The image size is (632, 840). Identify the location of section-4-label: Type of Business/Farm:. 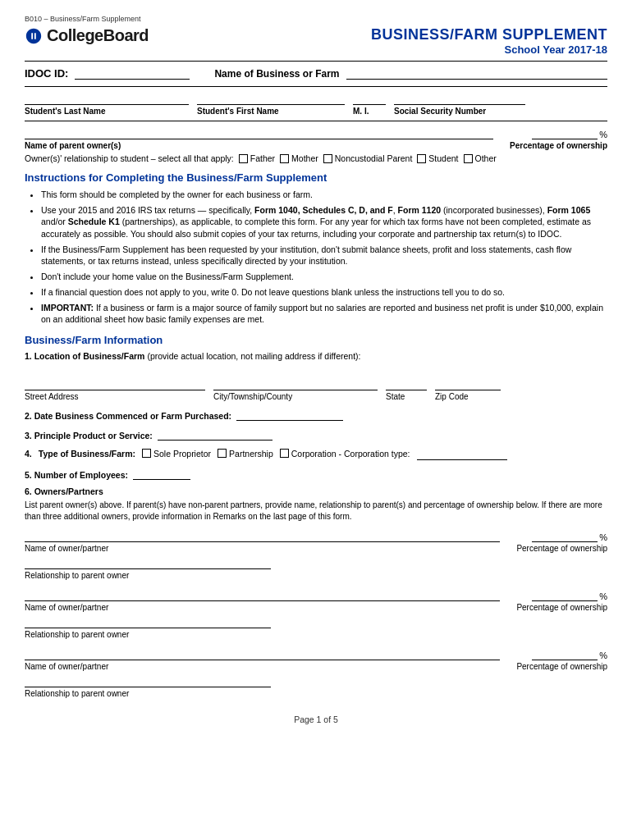
(87, 454).